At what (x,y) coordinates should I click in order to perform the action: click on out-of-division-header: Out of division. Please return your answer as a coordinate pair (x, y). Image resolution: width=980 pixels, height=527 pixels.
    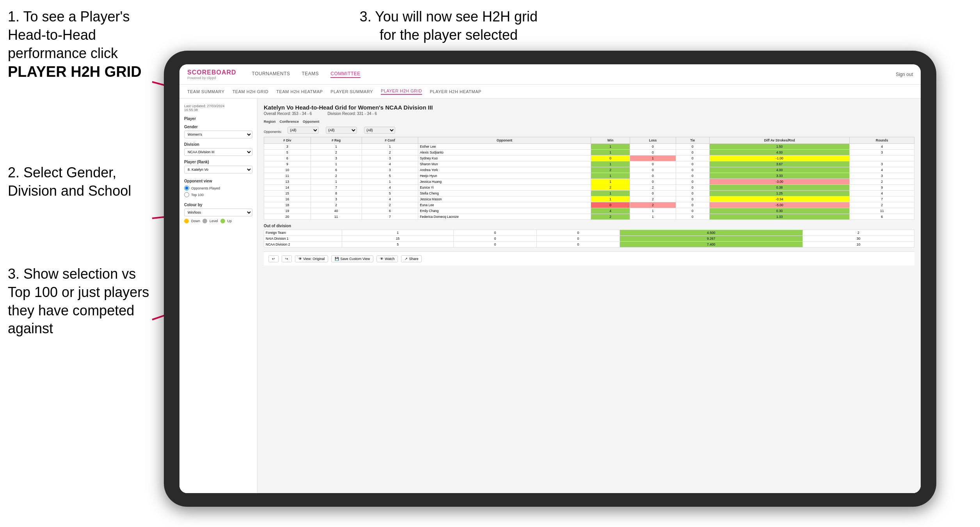
    Looking at the image, I should click on (589, 226).